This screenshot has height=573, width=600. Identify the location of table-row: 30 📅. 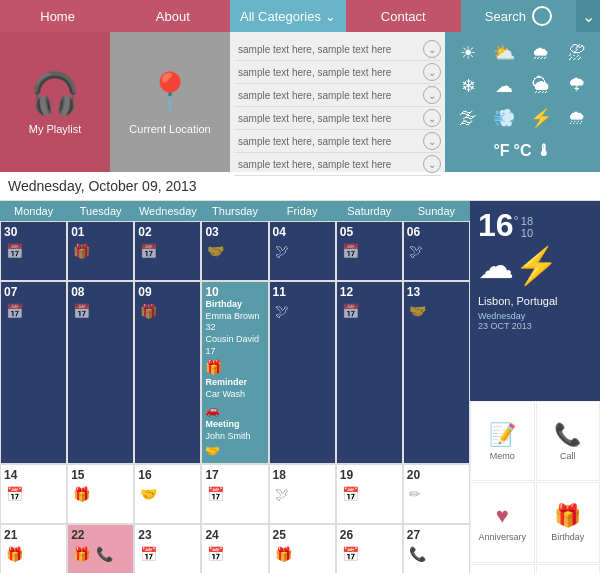
(34, 251).